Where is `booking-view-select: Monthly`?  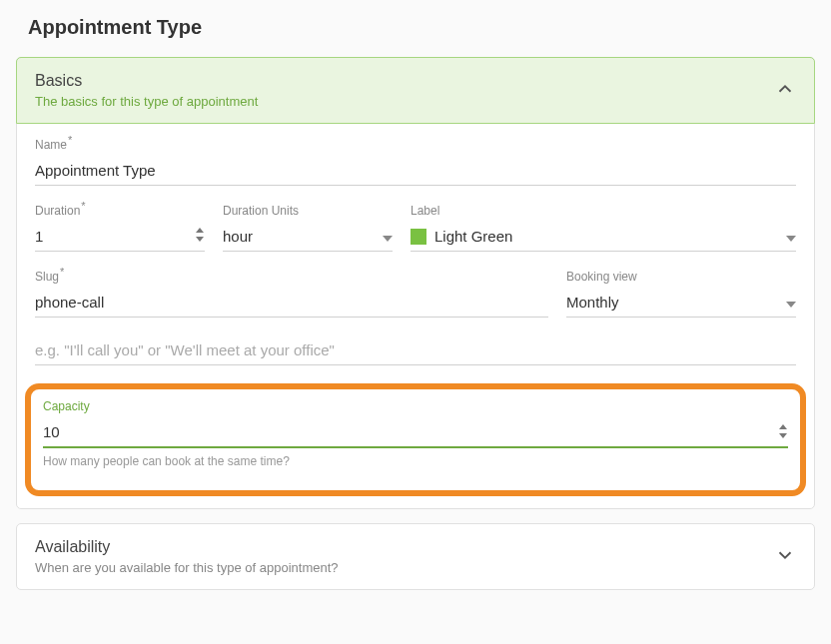
booking-view-select: Monthly is located at coordinates (681, 304).